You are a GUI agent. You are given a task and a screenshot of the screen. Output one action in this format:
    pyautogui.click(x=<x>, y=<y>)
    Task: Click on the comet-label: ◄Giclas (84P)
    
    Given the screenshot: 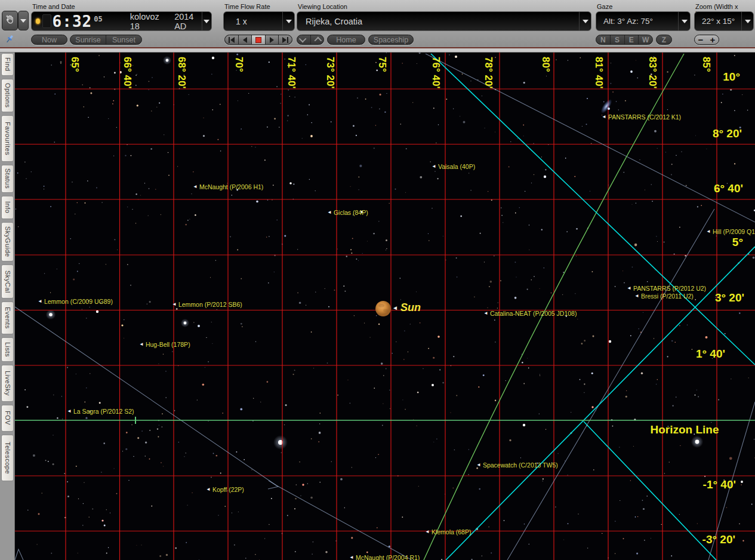 What is the action you would take?
    pyautogui.click(x=347, y=213)
    